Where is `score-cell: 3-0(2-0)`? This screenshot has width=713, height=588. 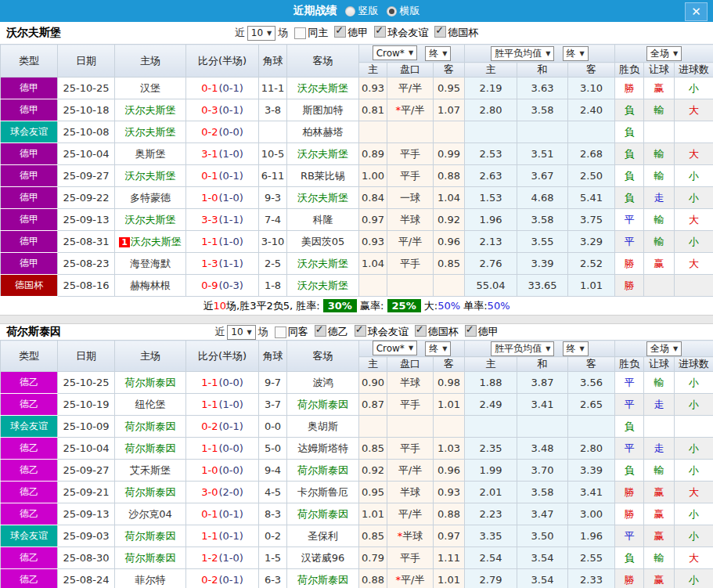
score-cell: 3-0(2-0) is located at coordinates (222, 492).